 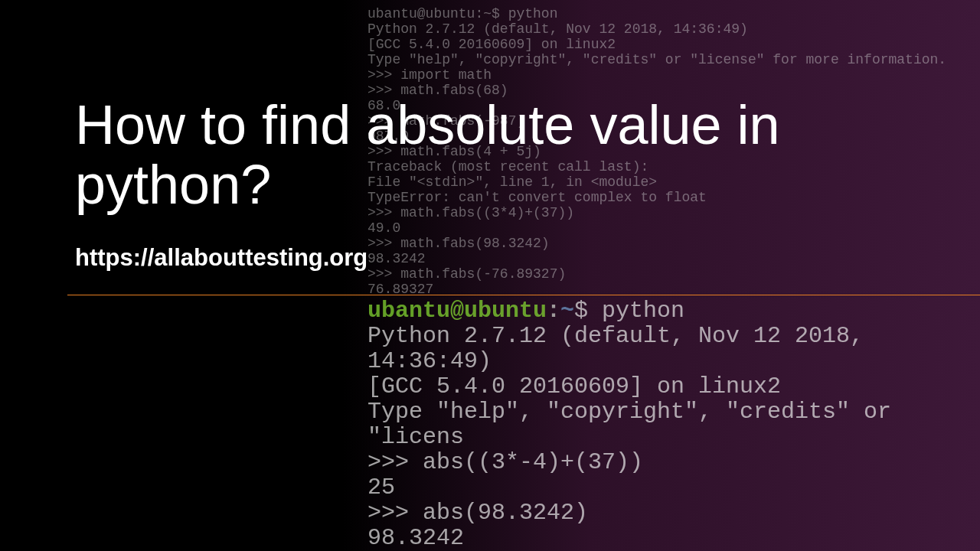 What do you see at coordinates (674, 462) in the screenshot?
I see `terminal-line: >>> abs((3*-4)+(37))` at bounding box center [674, 462].